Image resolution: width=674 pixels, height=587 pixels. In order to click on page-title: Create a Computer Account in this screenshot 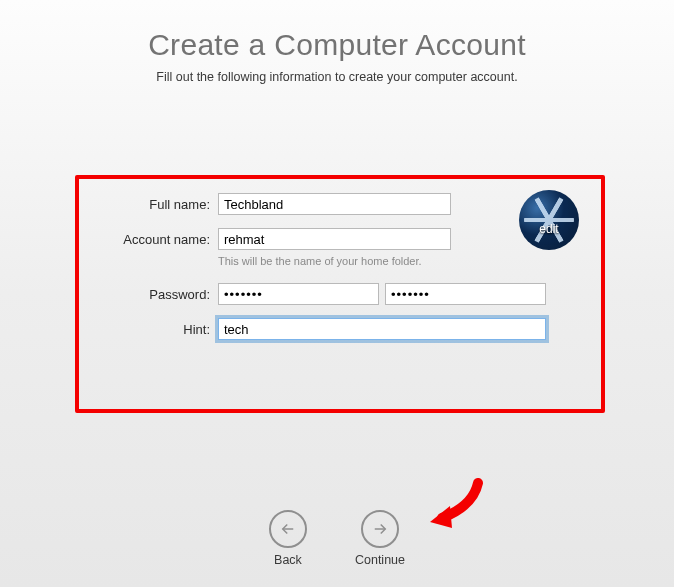, I will do `click(337, 45)`.